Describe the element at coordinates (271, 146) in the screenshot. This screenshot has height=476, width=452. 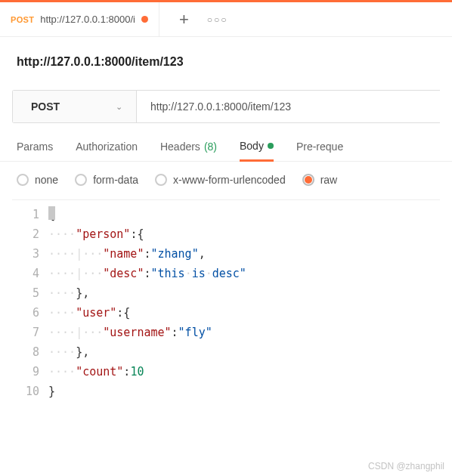
I see `body-active-dot-icon` at that location.